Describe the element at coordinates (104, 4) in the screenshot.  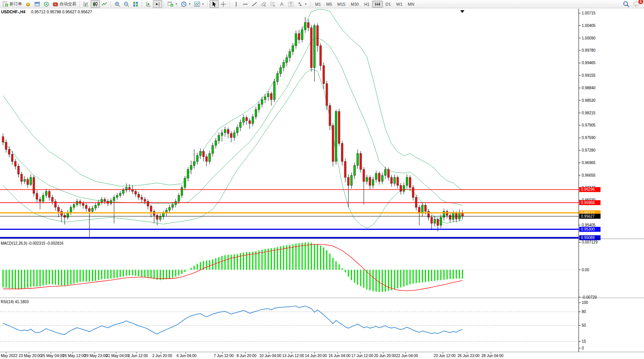
I see `line-chart-button` at that location.